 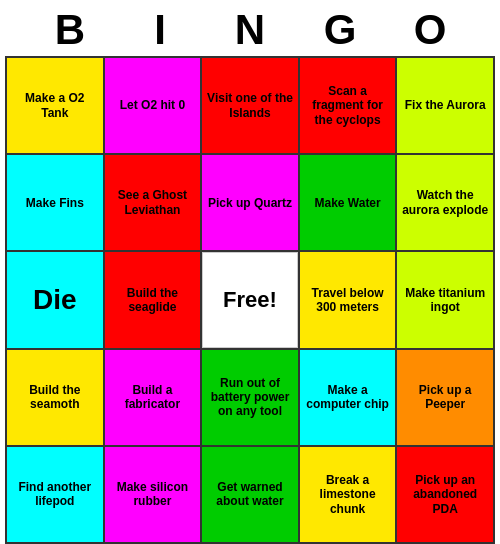 I want to click on bingo-cell: Pick up a Peeper, so click(x=445, y=398).